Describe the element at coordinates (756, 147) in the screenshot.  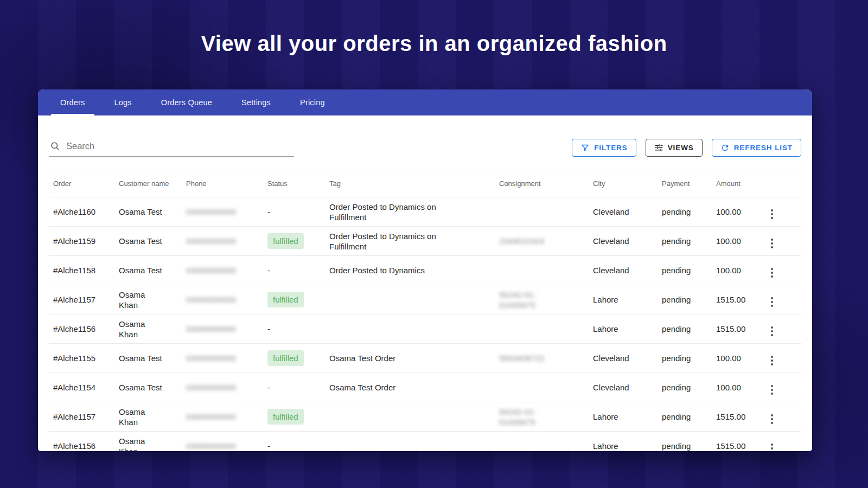
I see `refresh-list-button: REFRESH LIST` at that location.